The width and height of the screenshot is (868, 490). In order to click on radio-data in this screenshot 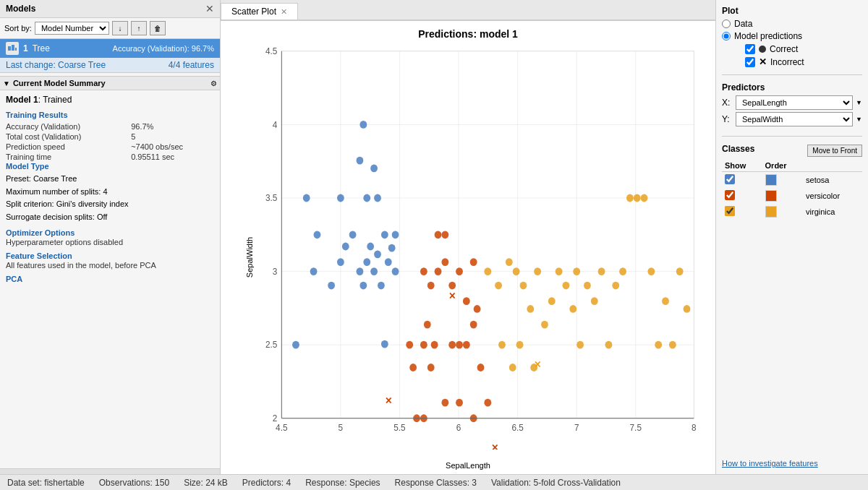, I will do `click(726, 24)`.